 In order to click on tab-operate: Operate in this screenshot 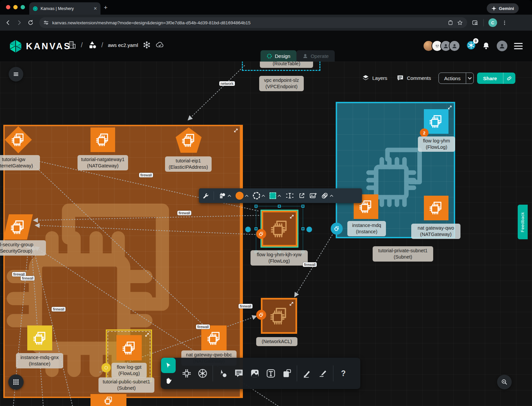, I will do `click(315, 56)`.